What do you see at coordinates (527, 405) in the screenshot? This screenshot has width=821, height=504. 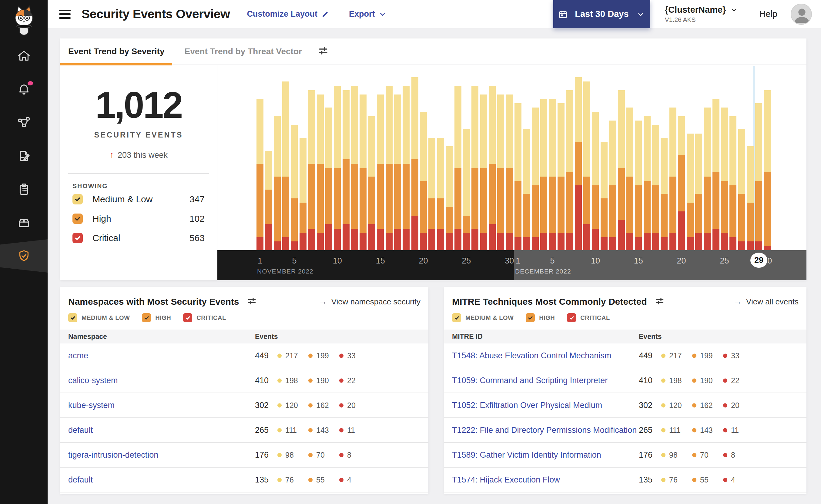 I see `mitre-technique-link: T1052: Exfiltration Over Physical Medium` at bounding box center [527, 405].